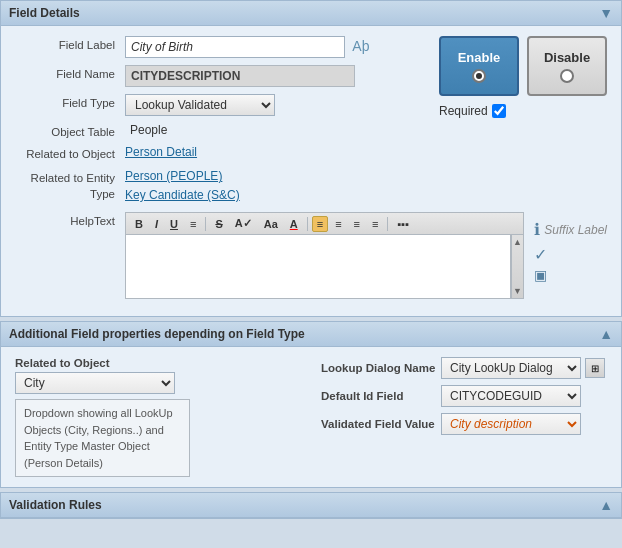  I want to click on checkmark-icon: ✓, so click(540, 254).